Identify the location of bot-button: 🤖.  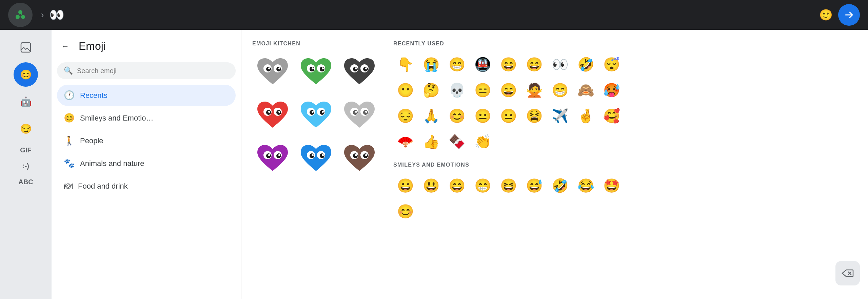
(26, 102).